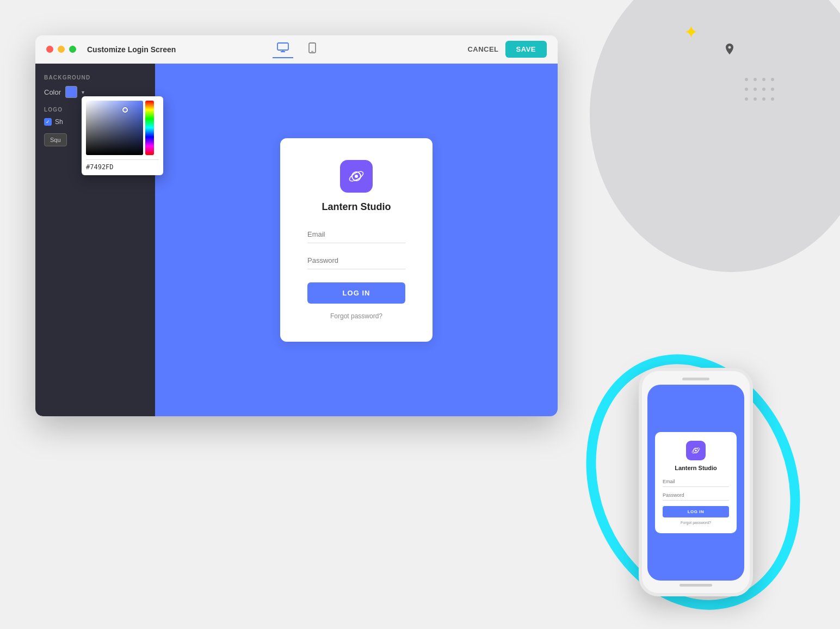  I want to click on mobile-login-button: LOG IN, so click(696, 511).